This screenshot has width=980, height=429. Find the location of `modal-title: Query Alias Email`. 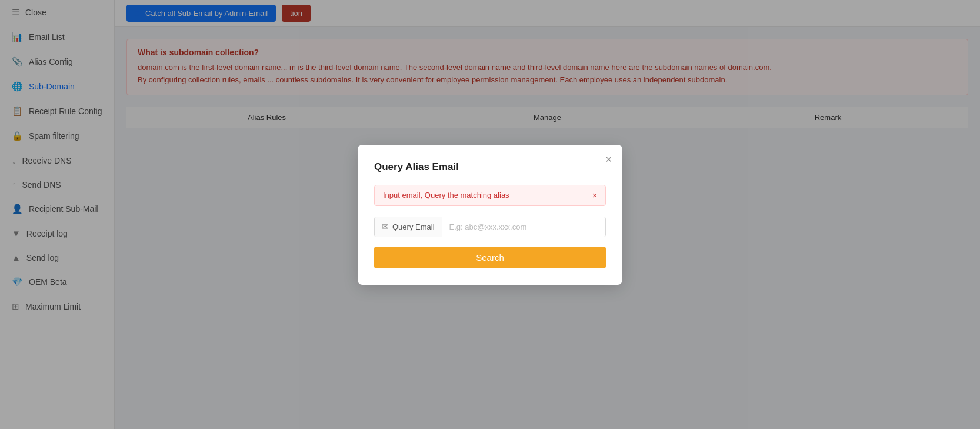

modal-title: Query Alias Email is located at coordinates (490, 167).